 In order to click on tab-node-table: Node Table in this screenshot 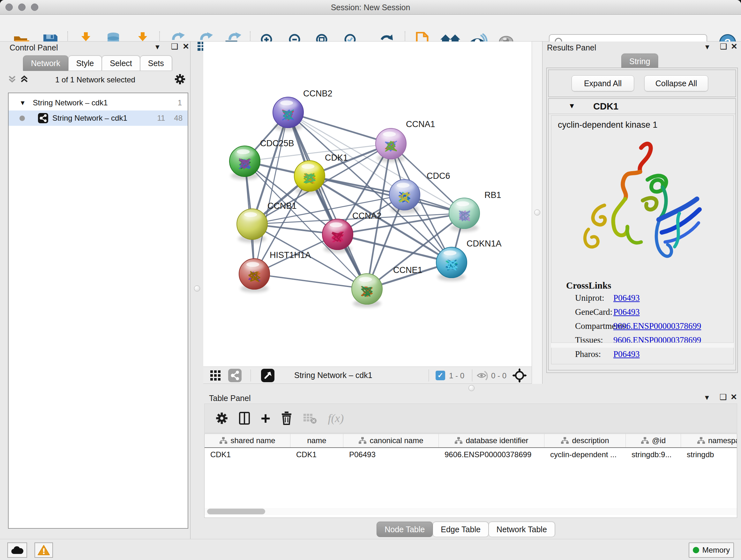, I will do `click(405, 530)`.